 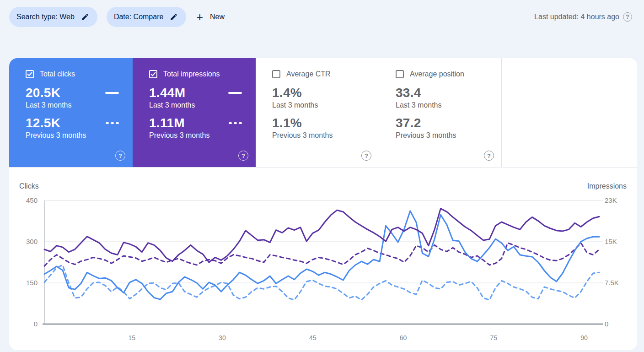 I want to click on metric-previous-value: 37.2, so click(x=408, y=123).